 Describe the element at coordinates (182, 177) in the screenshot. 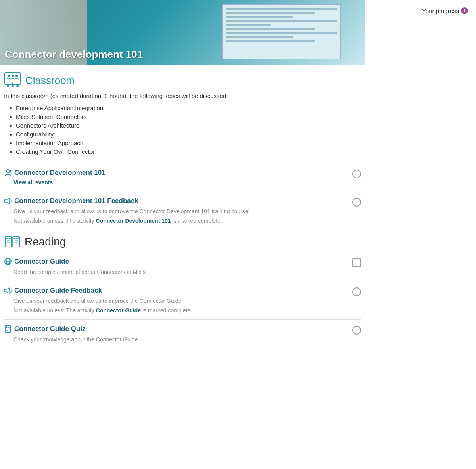

I see `activity-item-cd101: Connector Development 101 View all event…` at that location.